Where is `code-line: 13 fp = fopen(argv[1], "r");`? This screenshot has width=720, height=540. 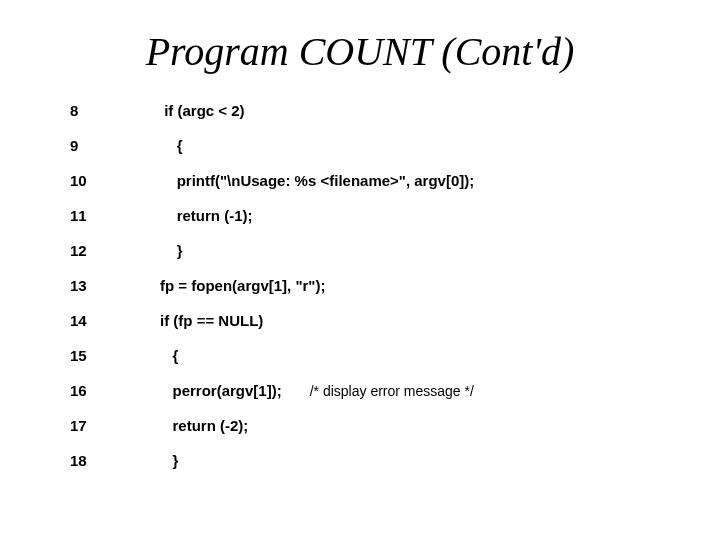 code-line: 13 fp = fopen(argv[1], "r"); is located at coordinates (375, 286).